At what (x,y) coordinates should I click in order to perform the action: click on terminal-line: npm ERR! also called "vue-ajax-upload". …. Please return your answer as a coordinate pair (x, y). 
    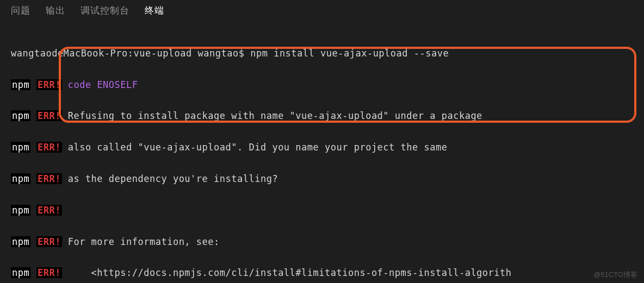
    Looking at the image, I should click on (322, 148).